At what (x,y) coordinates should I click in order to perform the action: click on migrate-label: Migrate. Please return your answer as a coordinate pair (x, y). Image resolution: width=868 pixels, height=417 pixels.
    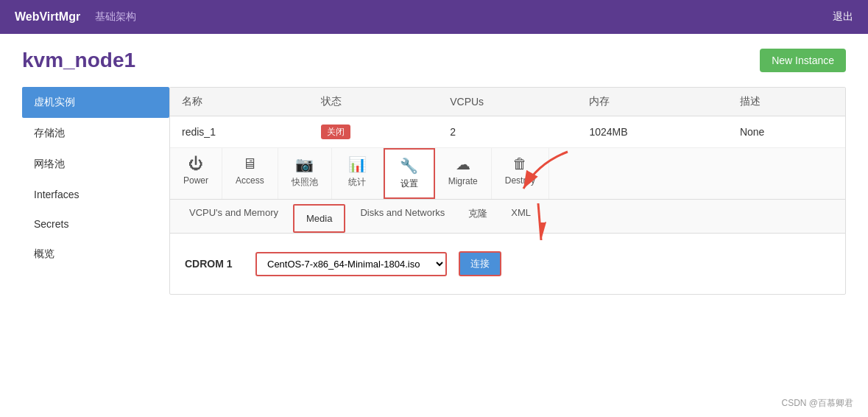
    Looking at the image, I should click on (463, 181).